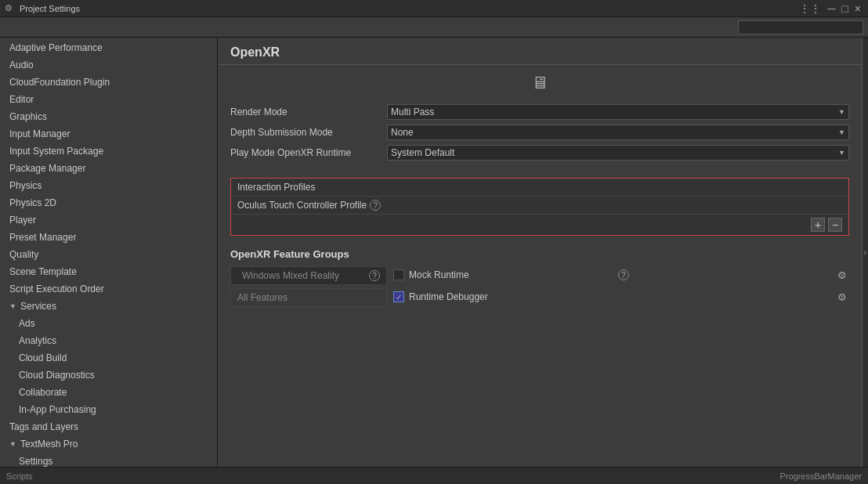  Describe the element at coordinates (25, 186) in the screenshot. I see `sidebar-label-physics: Physics` at that location.